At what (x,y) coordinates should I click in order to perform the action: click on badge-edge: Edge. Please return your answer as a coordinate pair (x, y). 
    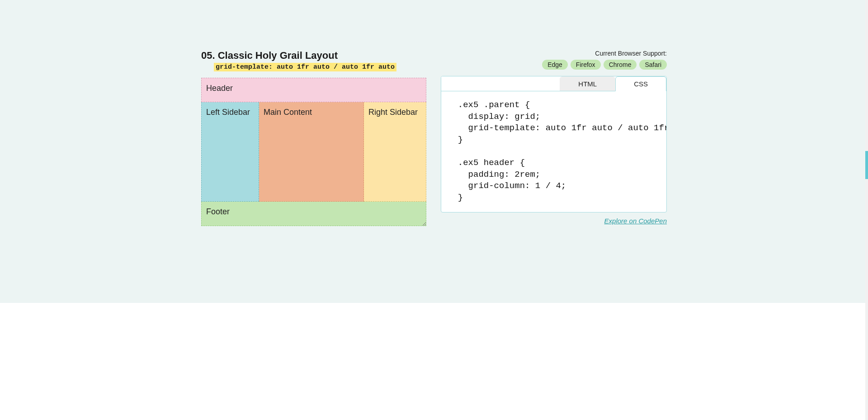
    Looking at the image, I should click on (555, 65).